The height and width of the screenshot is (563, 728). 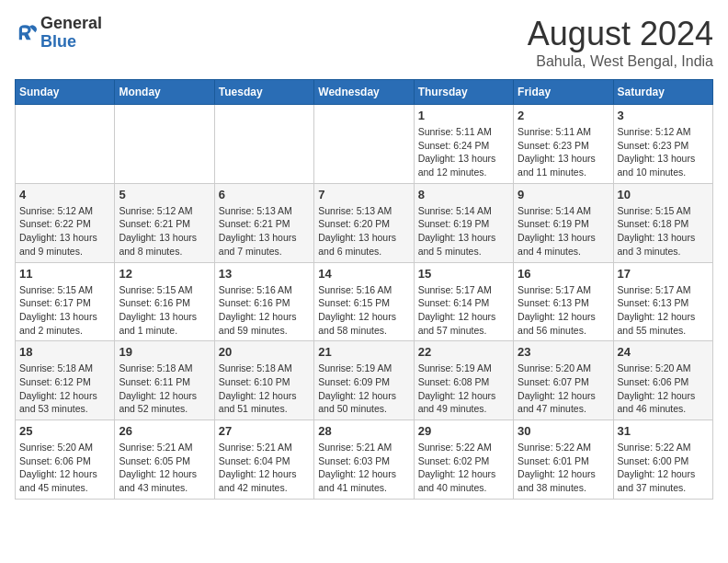 I want to click on day-info: Sunrise: 5:22 AM Sunset: 6:00 PM Dayligh…, so click(x=664, y=467).